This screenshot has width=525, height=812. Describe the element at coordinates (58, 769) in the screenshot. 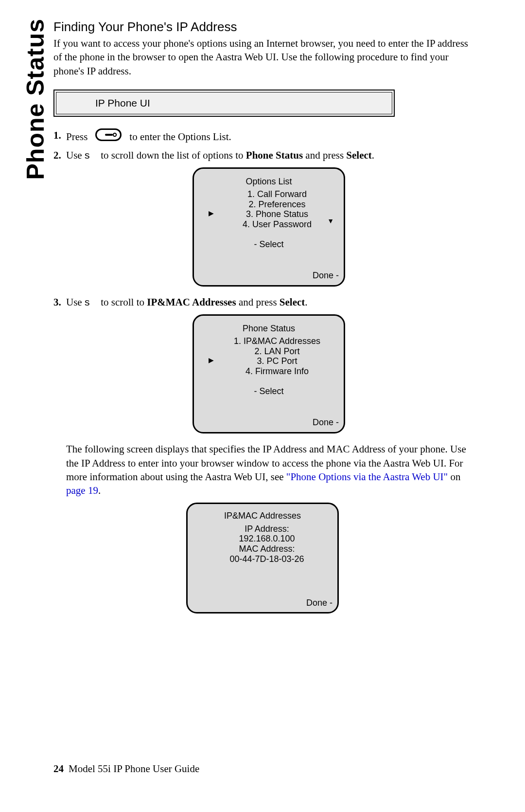

I see `page-number: 24` at that location.